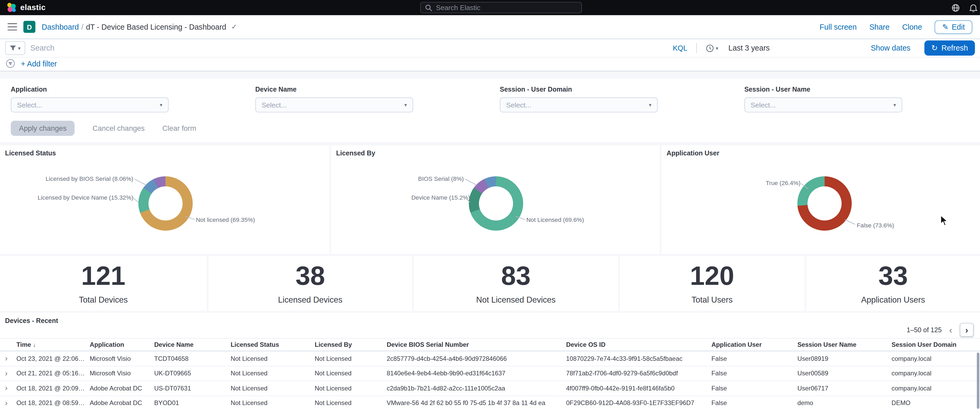  Describe the element at coordinates (15, 48) in the screenshot. I see `saved-query-menu-button: ▾` at that location.